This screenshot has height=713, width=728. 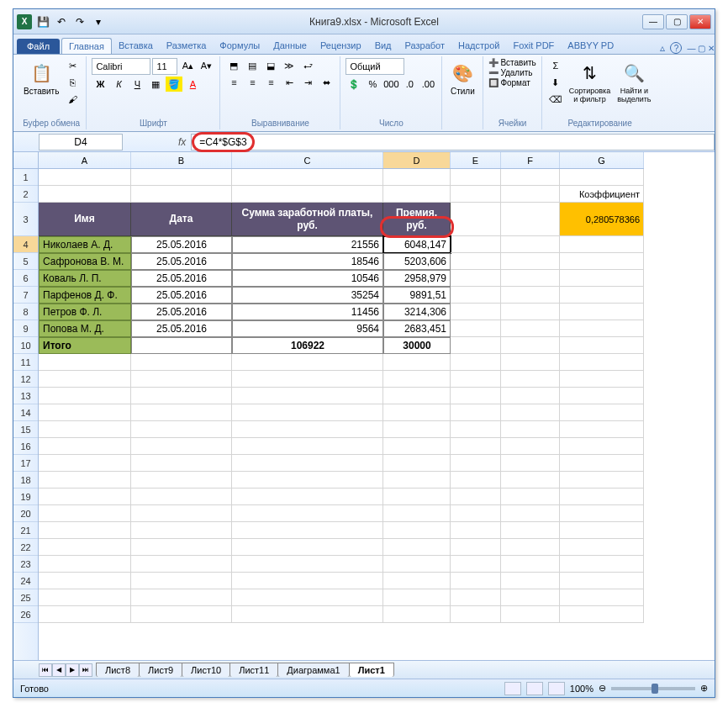 I want to click on sheet-tab-5: Лист1, so click(x=372, y=669).